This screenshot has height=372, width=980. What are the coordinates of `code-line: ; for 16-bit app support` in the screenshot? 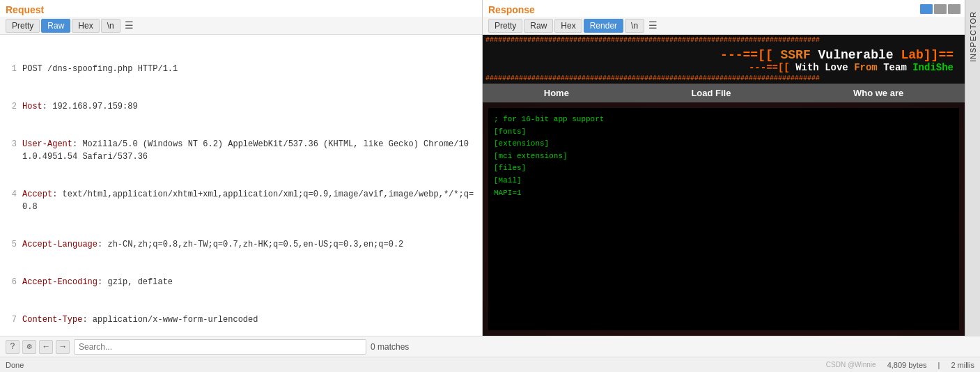 It's located at (724, 120).